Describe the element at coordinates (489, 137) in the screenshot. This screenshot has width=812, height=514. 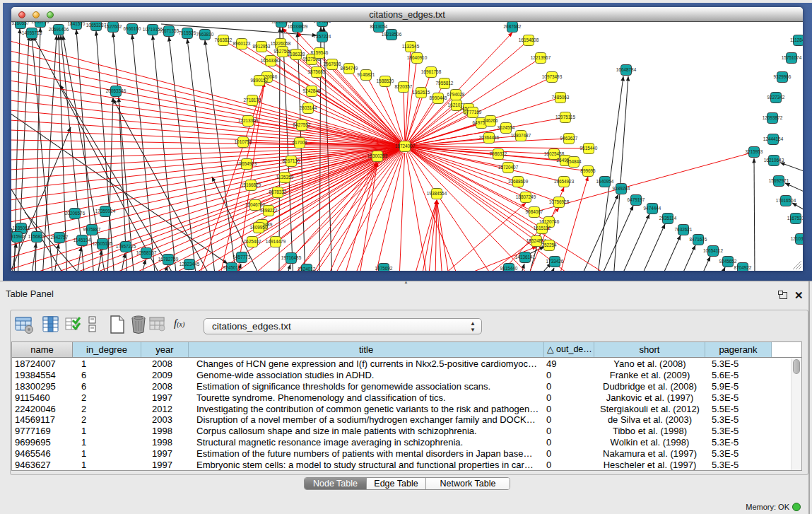
I see `svg-text: 20364436` at that location.